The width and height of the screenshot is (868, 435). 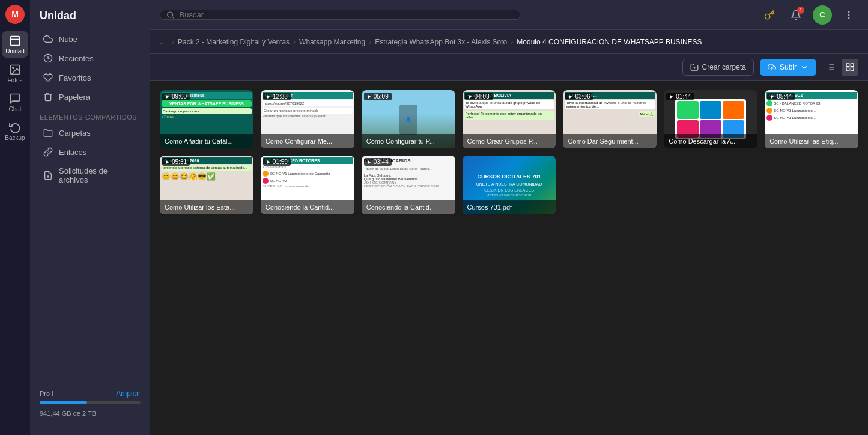 I want to click on file-label-8: Como Utilizar los Esta..., so click(x=207, y=207).